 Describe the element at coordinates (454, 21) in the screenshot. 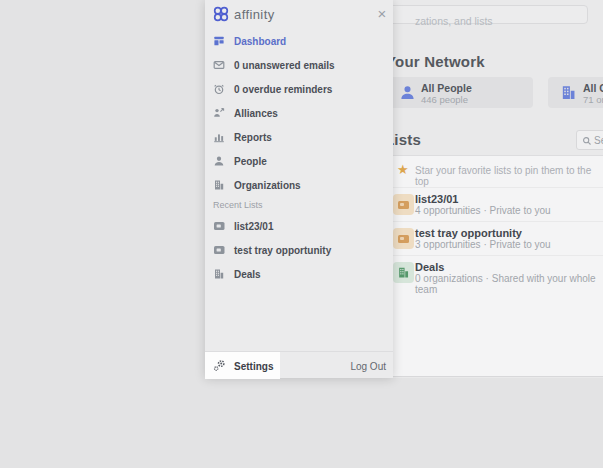

I see `global-search-placeholder: zations, and lists` at that location.